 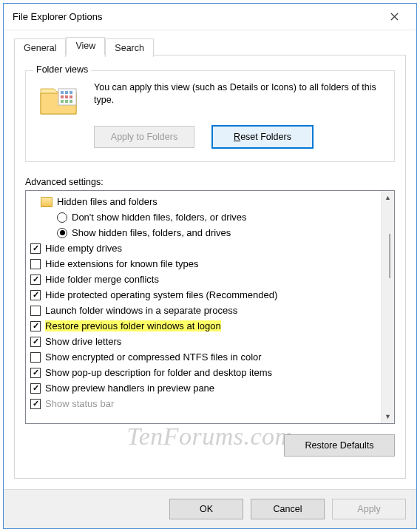 I want to click on restore-defaults-button: Restore Defaults, so click(x=339, y=445).